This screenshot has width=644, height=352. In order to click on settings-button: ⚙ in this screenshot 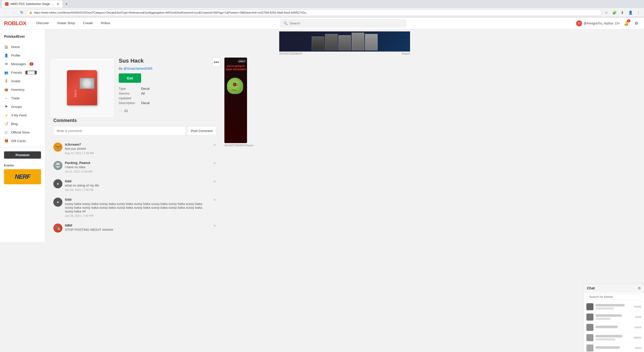, I will do `click(636, 23)`.